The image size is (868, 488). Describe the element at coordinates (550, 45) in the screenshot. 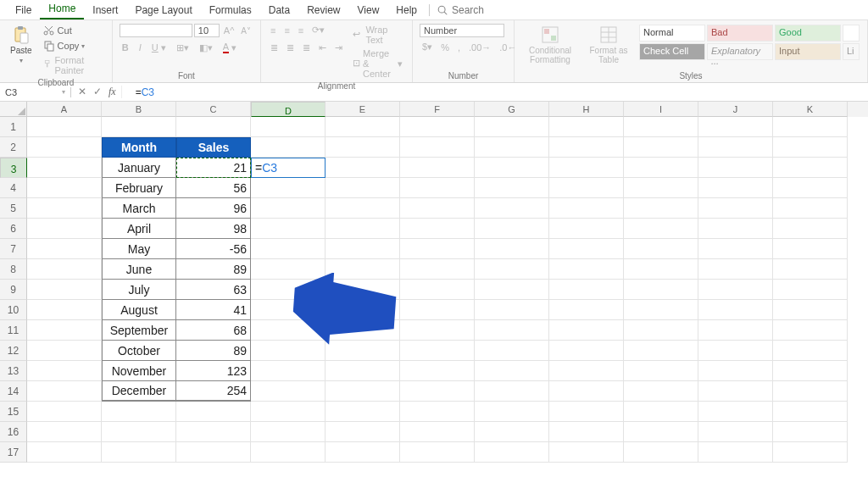

I see `conditional-formatting-button: Conditional Formatting` at that location.